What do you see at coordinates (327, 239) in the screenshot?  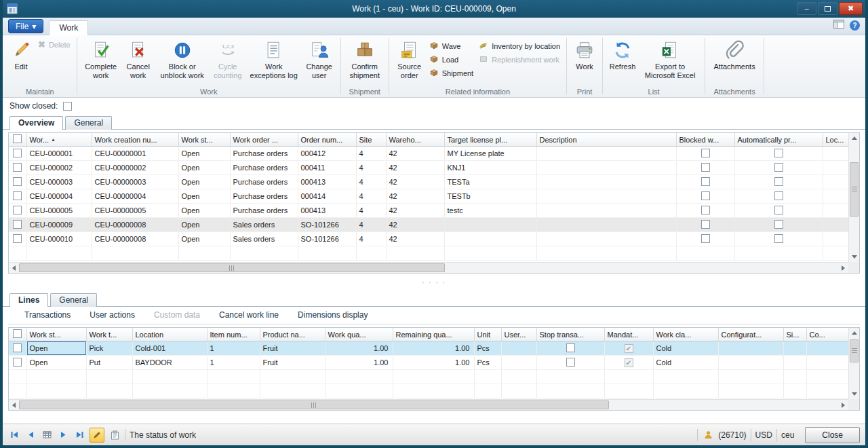 I see `table-cell: SO-101266` at bounding box center [327, 239].